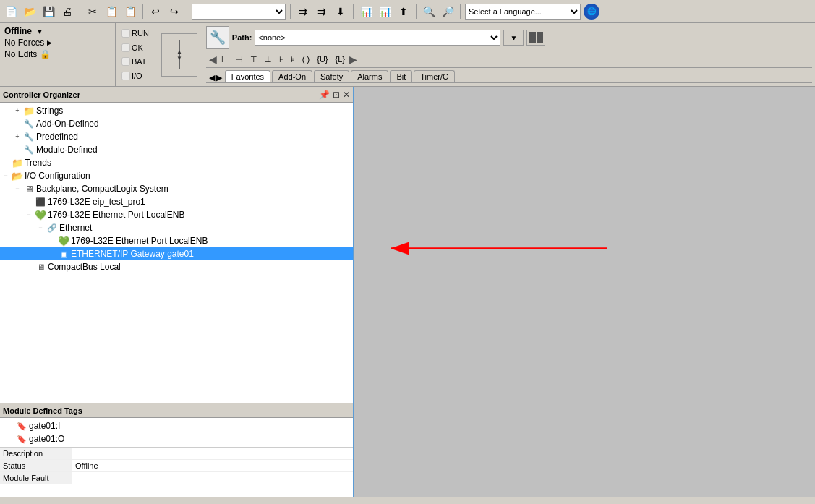 Image resolution: width=815 pixels, height=504 pixels. Describe the element at coordinates (179, 55) in the screenshot. I see `center-panel-indicator: ▲ ▼` at that location.